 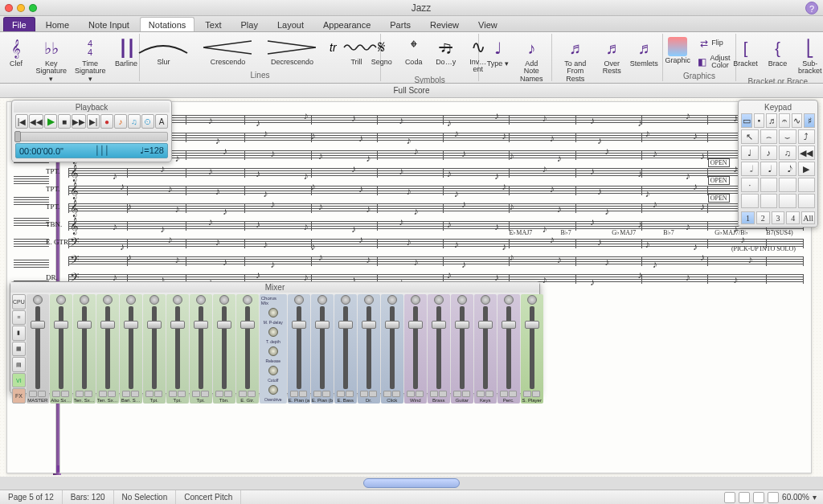 I want to click on scrollbar-thumb, so click(x=412, y=483).